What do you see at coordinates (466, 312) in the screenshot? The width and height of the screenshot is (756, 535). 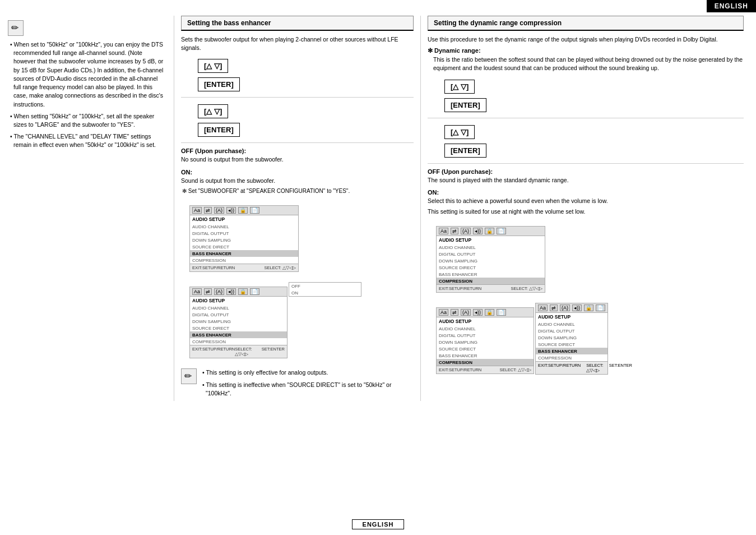 I see `dyn-sub-a: (A)` at bounding box center [466, 312].